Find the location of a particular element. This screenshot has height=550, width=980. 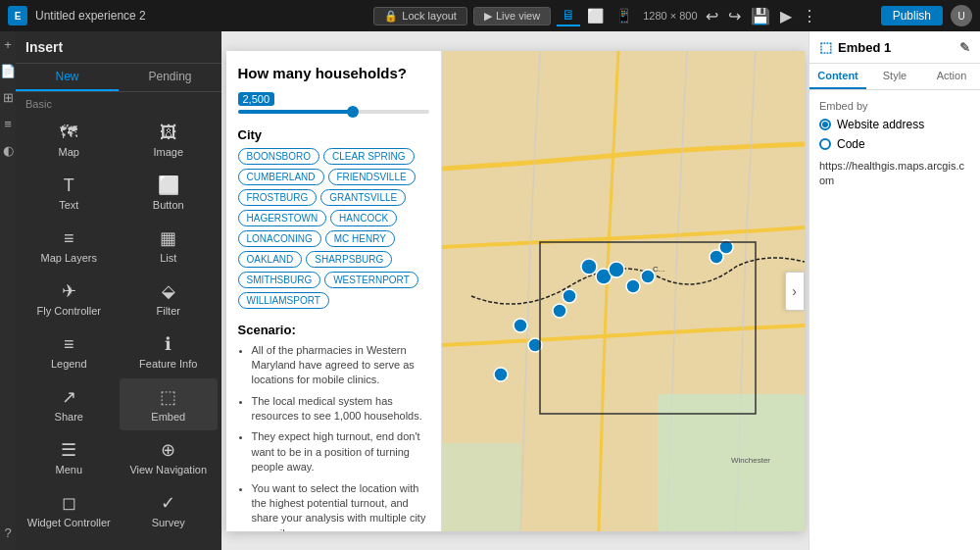

publish-button: Publish is located at coordinates (911, 16).